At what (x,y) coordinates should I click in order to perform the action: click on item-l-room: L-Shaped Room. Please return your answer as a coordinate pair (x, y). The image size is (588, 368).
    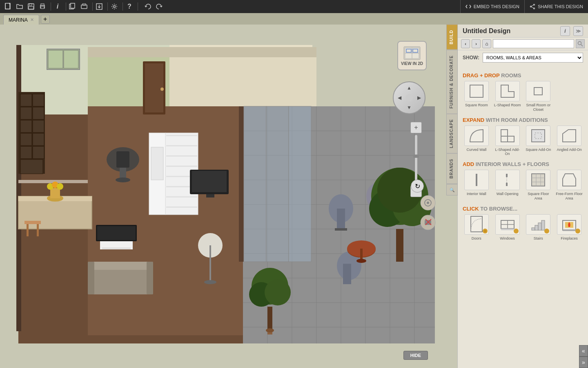
    Looking at the image, I should click on (508, 96).